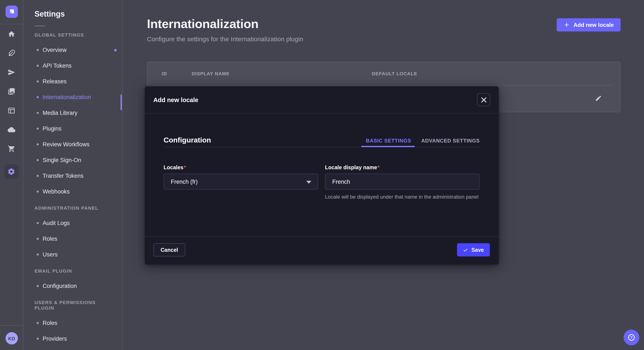  What do you see at coordinates (73, 66) in the screenshot?
I see `sidebar-item-api-tokens: API Tokens` at bounding box center [73, 66].